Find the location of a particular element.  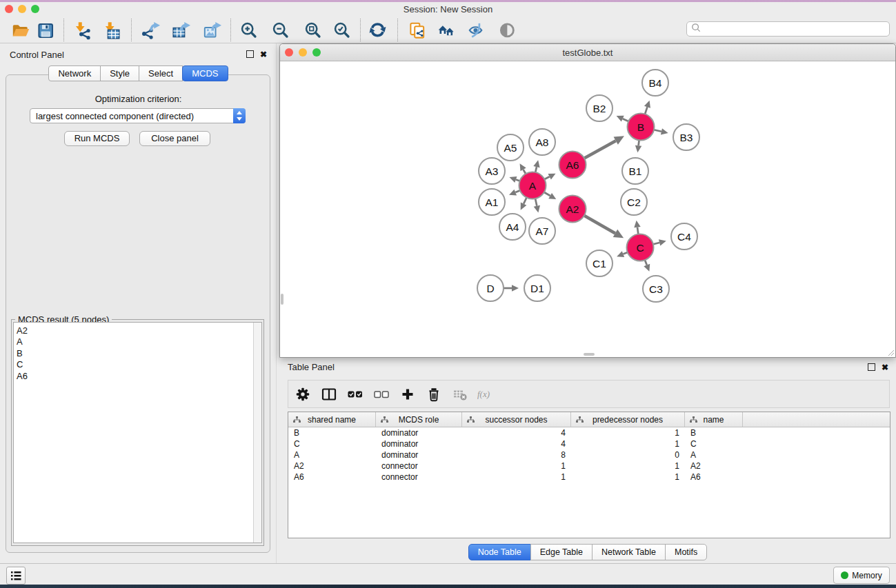

hide-details-button is located at coordinates (477, 30).